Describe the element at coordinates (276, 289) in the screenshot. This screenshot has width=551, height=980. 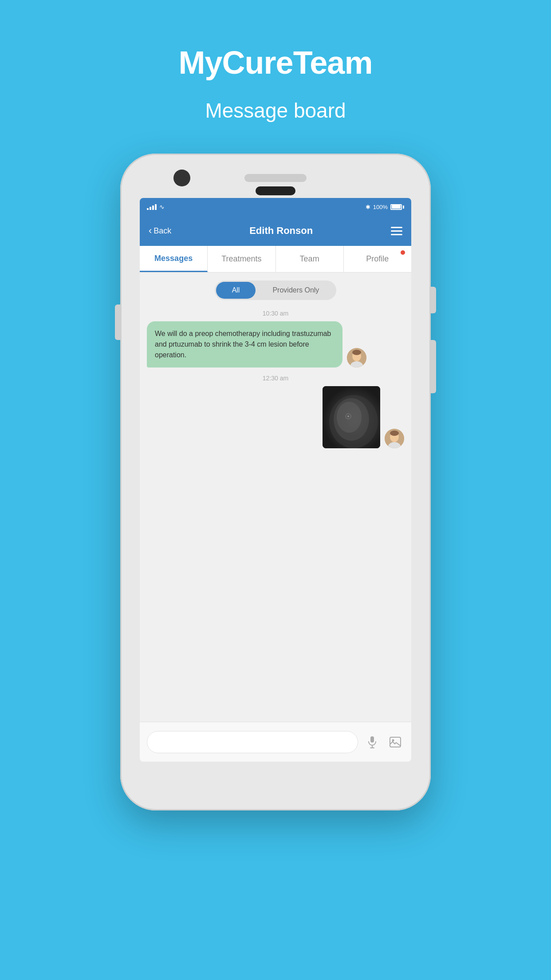
I see `filter-toggle: All Providers Only` at that location.